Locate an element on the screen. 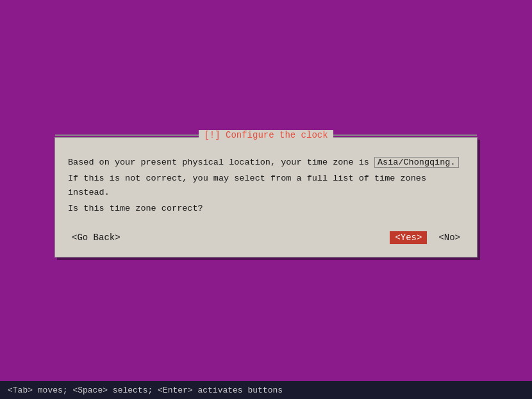  status-bar-text: <Tab> moves; <Space> selects; <Enter> ac… is located at coordinates (145, 391).